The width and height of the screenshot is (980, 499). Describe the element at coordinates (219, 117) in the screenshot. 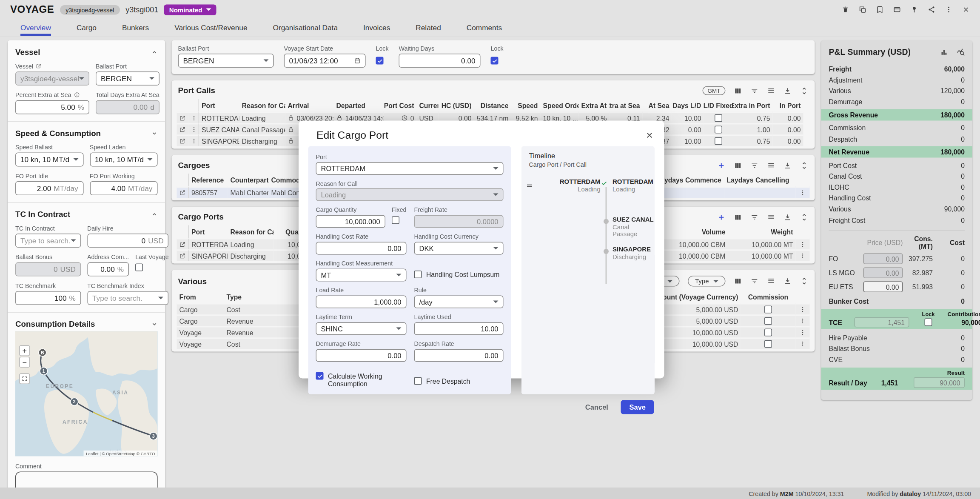

I see `port-cell: ROTTERDAM` at that location.